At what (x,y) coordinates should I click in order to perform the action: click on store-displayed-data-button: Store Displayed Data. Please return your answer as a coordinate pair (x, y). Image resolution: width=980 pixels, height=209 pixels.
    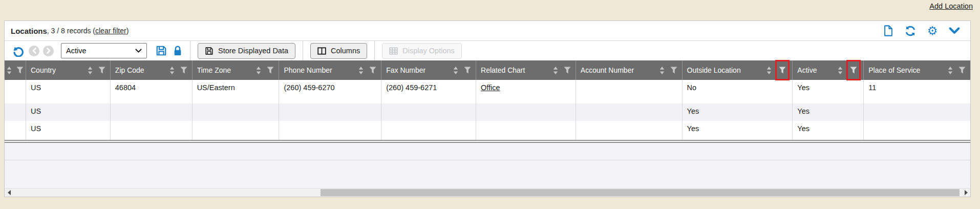
    Looking at the image, I should click on (247, 51).